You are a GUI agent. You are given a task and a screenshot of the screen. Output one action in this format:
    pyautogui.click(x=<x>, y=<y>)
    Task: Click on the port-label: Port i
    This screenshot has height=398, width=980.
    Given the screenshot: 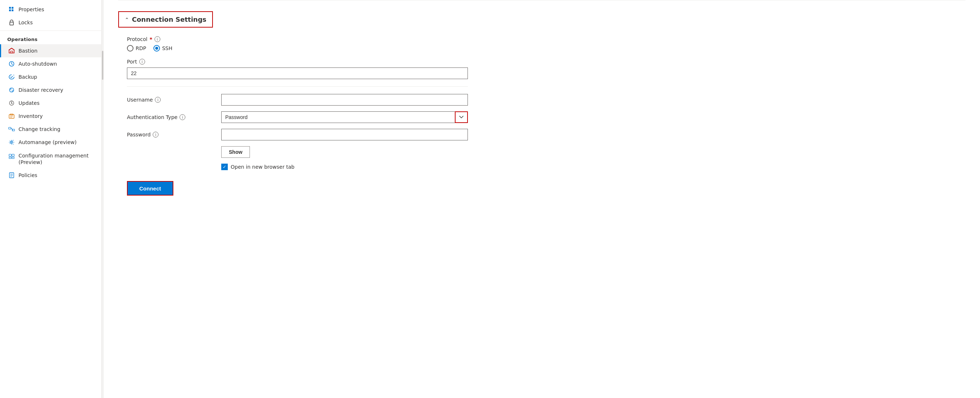 What is the action you would take?
    pyautogui.click(x=546, y=62)
    